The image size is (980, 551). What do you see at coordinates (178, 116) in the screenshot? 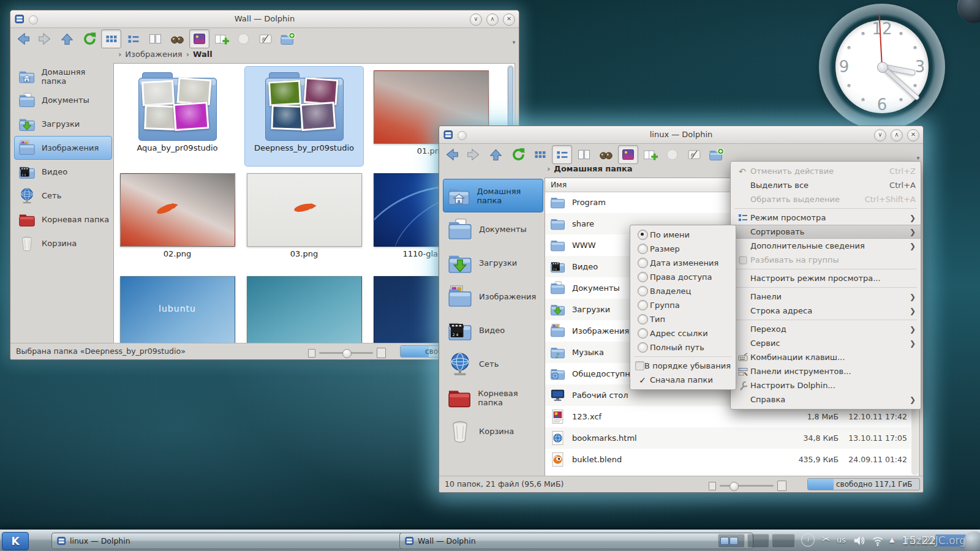
I see `file-item: Aqua_by_pr09studio` at bounding box center [178, 116].